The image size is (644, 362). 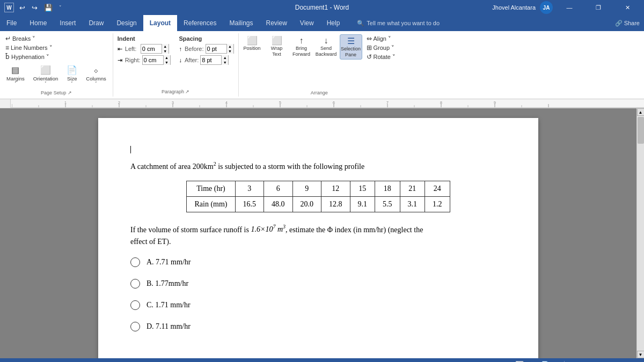 What do you see at coordinates (302, 41) in the screenshot?
I see `bring-forward-icon: ↑` at bounding box center [302, 41].